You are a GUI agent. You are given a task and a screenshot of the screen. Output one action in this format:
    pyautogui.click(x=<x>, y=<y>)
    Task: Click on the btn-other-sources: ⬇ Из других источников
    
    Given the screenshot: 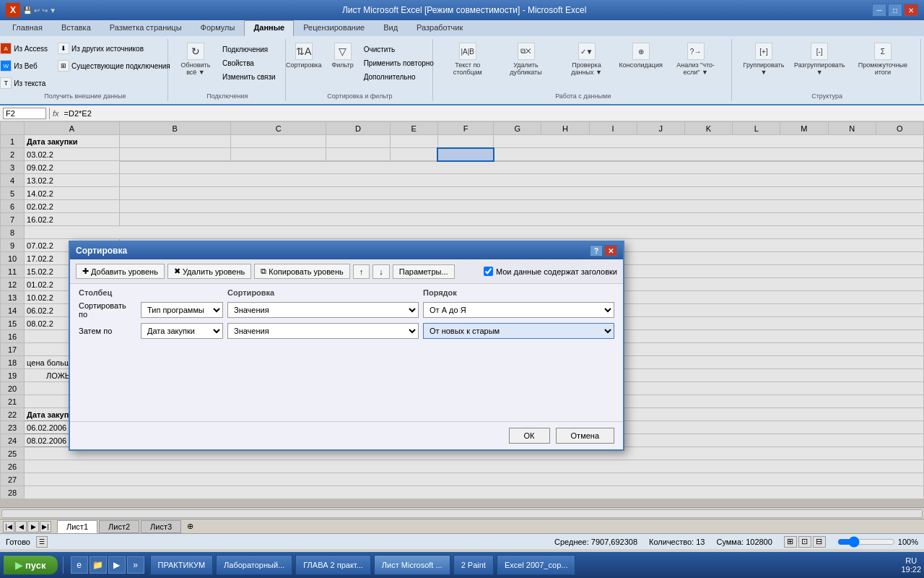 What is the action you would take?
    pyautogui.click(x=114, y=48)
    